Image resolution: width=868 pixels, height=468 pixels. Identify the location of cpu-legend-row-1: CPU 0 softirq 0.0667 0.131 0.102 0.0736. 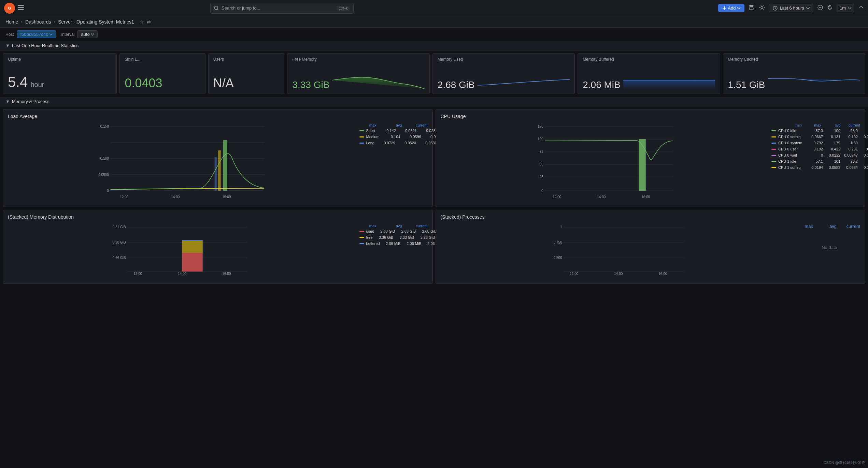
(816, 137).